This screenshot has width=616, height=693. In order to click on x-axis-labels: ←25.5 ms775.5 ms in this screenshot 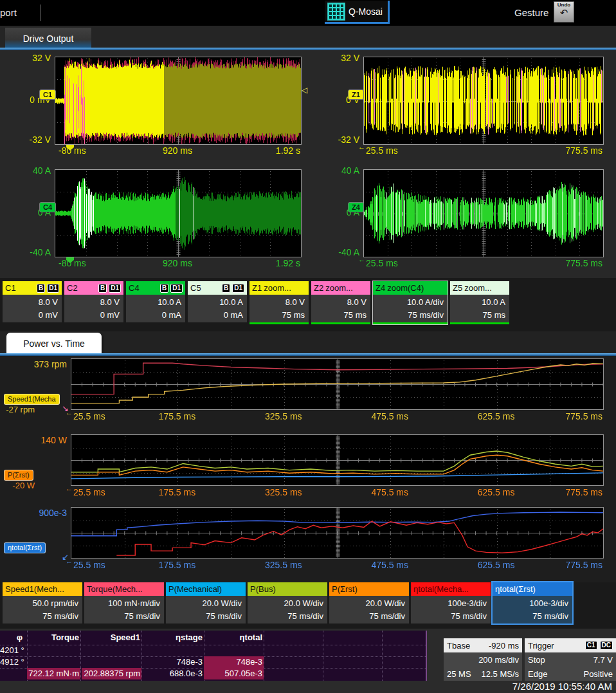, I will do `click(483, 264)`.